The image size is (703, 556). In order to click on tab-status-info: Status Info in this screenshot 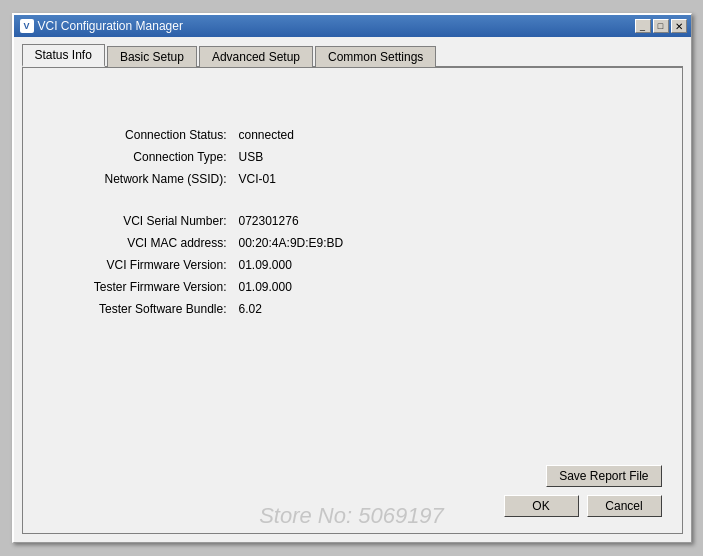, I will do `click(64, 56)`.